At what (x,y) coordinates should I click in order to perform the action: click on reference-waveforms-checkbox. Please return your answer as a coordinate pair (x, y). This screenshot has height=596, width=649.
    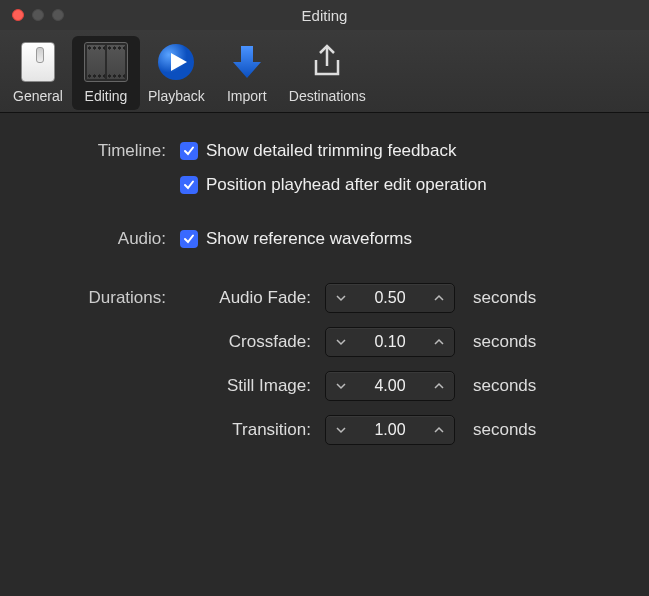
    Looking at the image, I should click on (189, 239).